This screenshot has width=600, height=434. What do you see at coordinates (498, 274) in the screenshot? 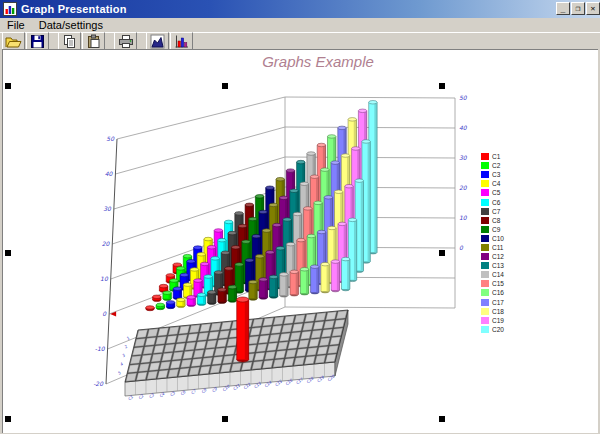
I see `legend-label: C14` at bounding box center [498, 274].